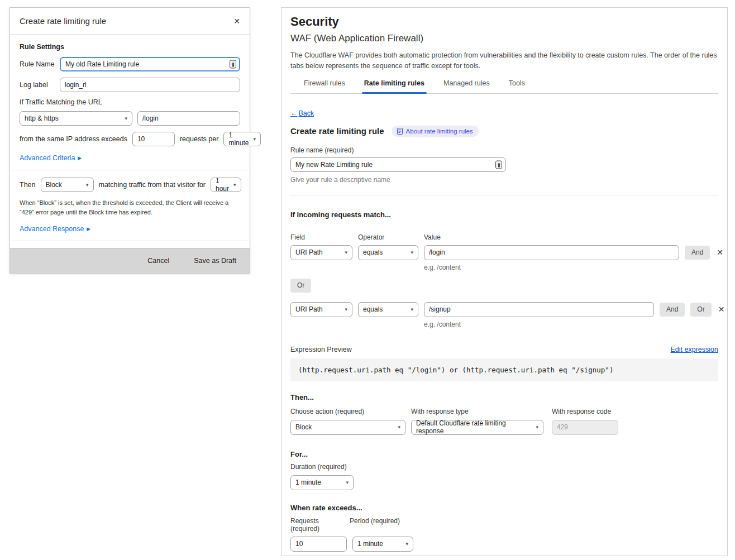  I want to click on tab-firewall-rules: Firewall rules, so click(324, 86).